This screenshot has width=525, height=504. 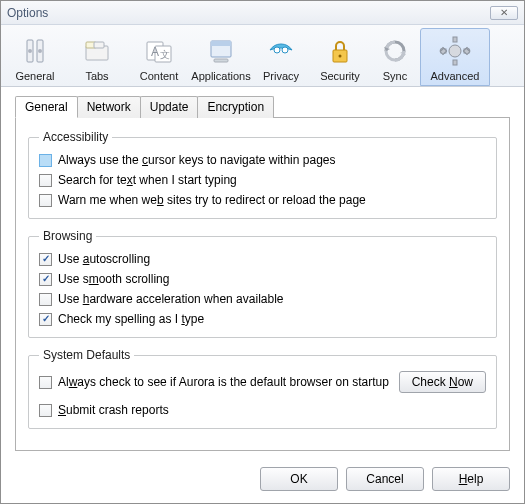 What do you see at coordinates (171, 299) in the screenshot?
I see `checkbox-label: Use hardware acceleration when available` at bounding box center [171, 299].